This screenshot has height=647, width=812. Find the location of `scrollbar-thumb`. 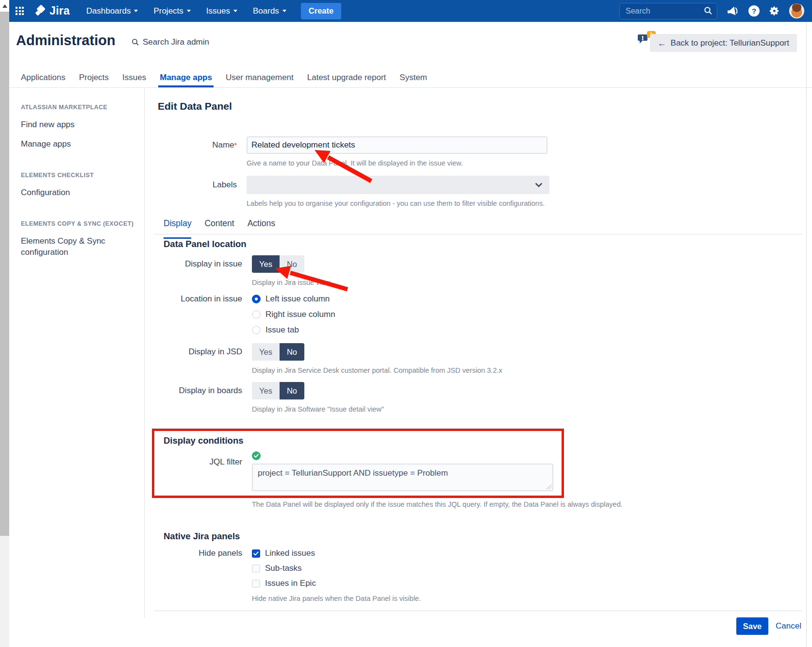

scrollbar-thumb is located at coordinates (5, 274).